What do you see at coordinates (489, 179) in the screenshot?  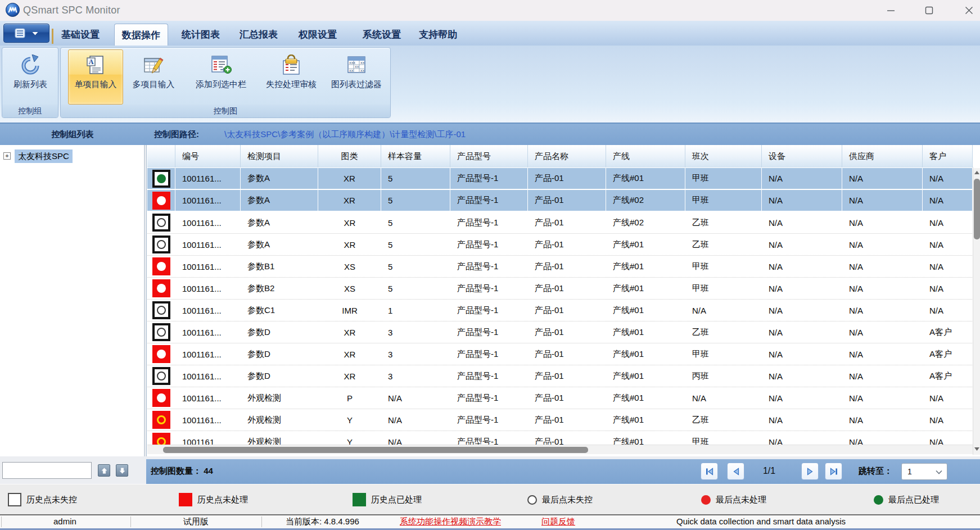 I see `cell-1-5: 产品型号-1` at bounding box center [489, 179].